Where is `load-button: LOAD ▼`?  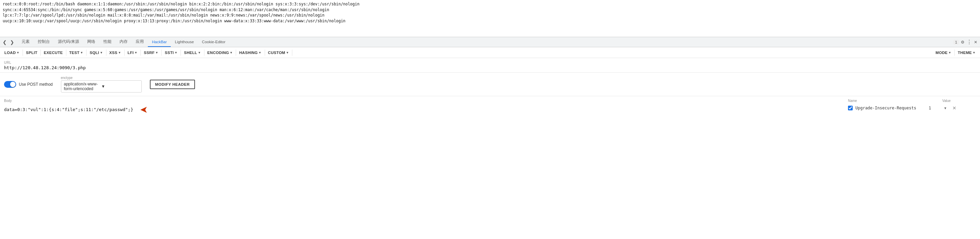
load-button: LOAD ▼ is located at coordinates (12, 53).